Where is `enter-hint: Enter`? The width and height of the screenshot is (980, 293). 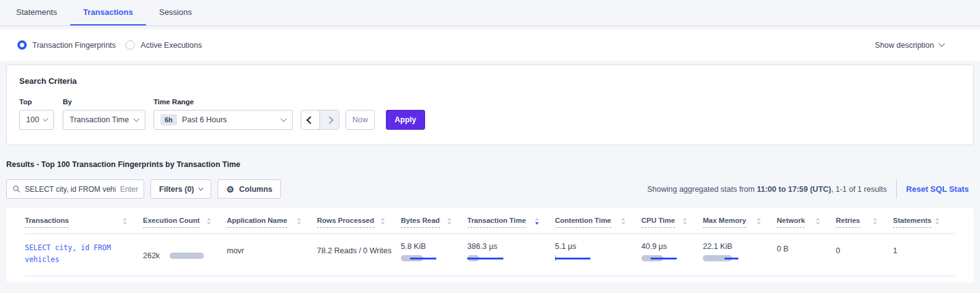 enter-hint: Enter is located at coordinates (129, 189).